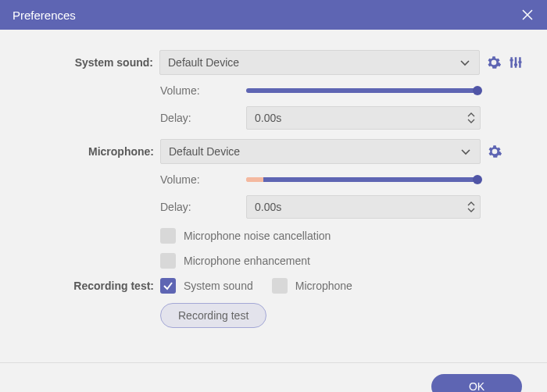  I want to click on system-volume-slider, so click(363, 91).